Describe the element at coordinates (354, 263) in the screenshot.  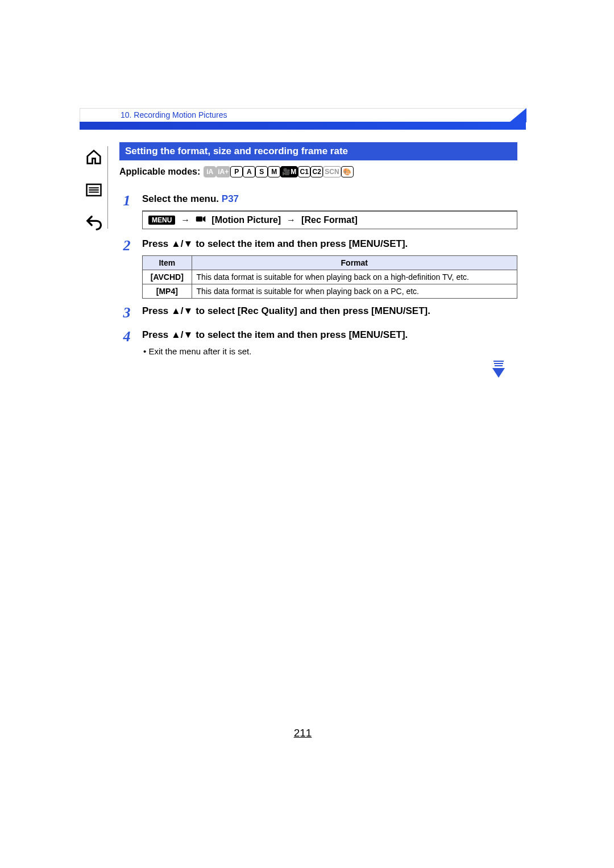
I see `table-header-format: Format` at that location.